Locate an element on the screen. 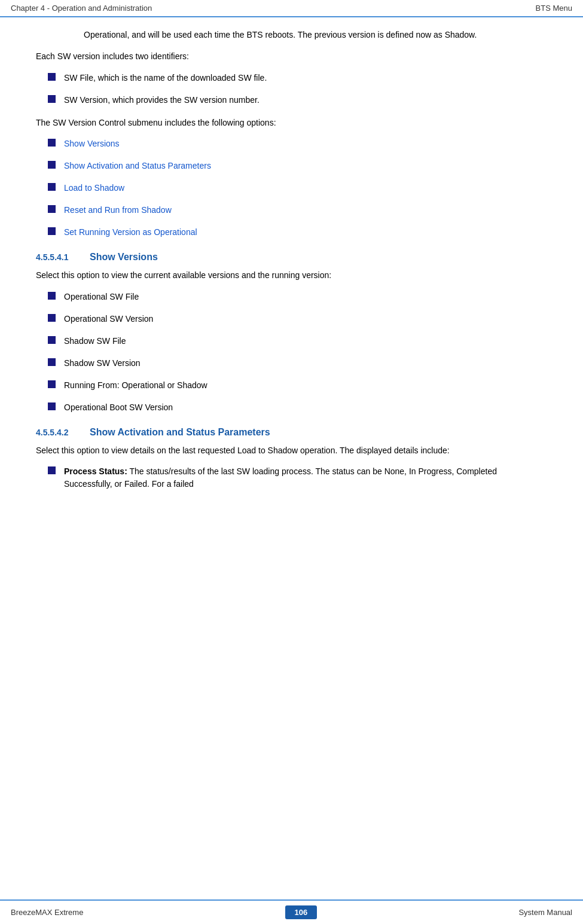 This screenshot has width=583, height=924. list-item: Shadow SW Version is located at coordinates (298, 364).